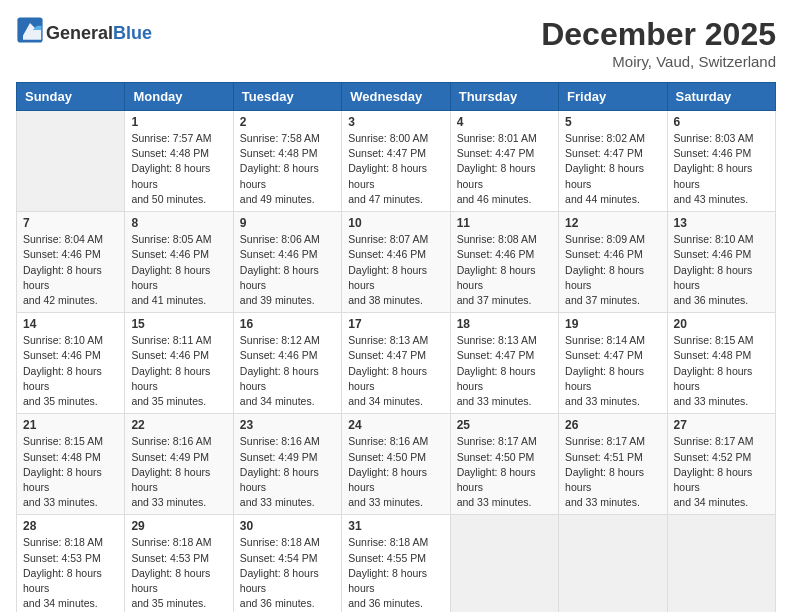  I want to click on day-number: 15, so click(178, 324).